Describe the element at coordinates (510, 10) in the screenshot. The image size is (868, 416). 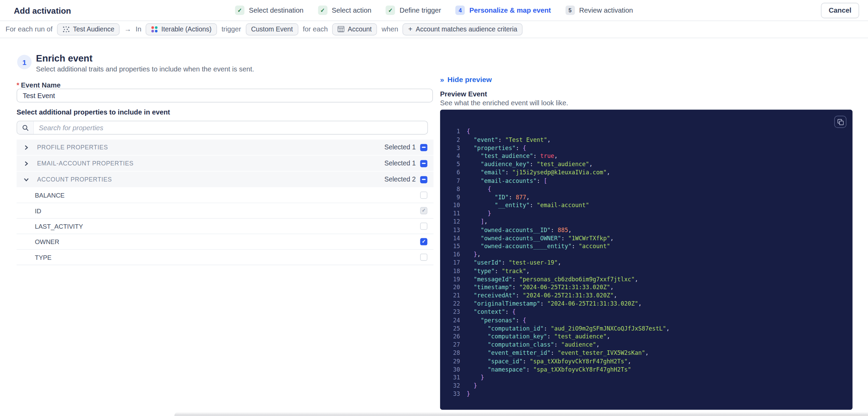
I see `step-label: Personalize & map event` at that location.